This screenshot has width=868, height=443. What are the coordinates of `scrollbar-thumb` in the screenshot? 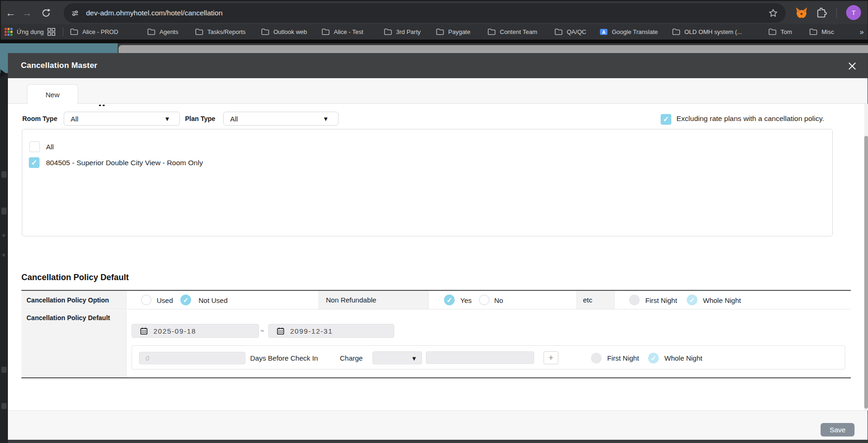 It's located at (866, 272).